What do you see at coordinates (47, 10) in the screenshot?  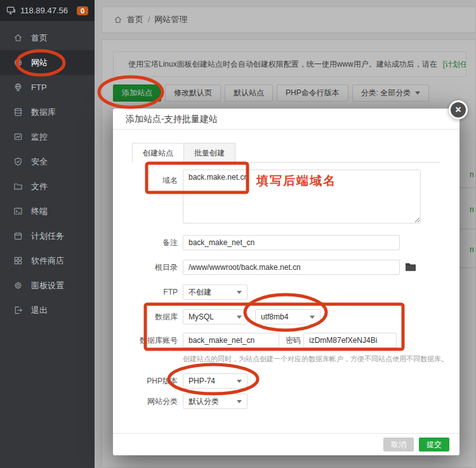 I see `server-selector: 118.89.47.56 0` at bounding box center [47, 10].